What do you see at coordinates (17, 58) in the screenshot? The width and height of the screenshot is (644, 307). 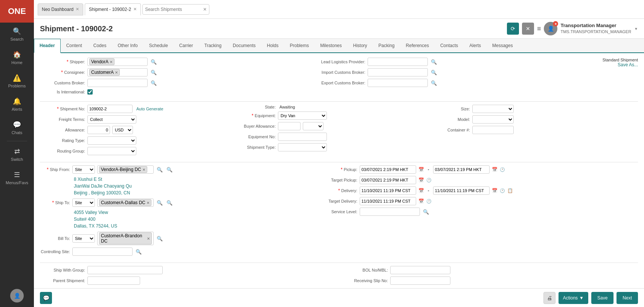 I see `sidebar-item-home: 🏠 Home` at bounding box center [17, 58].